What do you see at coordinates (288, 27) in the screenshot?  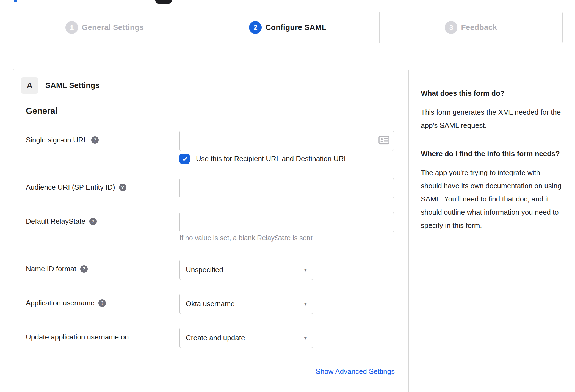 I see `wizard-stepper: 1 General Settings 2 Configure SAML 3 Fe…` at bounding box center [288, 27].